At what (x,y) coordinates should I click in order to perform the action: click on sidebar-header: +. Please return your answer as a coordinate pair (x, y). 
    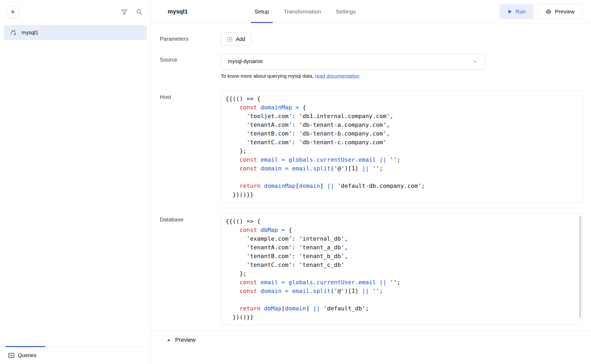
    Looking at the image, I should click on (75, 12).